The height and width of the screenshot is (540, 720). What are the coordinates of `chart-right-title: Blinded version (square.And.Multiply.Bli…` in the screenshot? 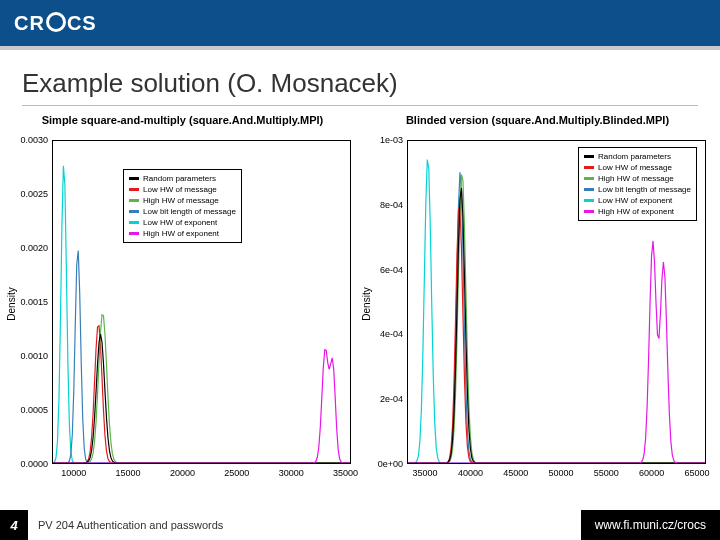 It's located at (538, 120).